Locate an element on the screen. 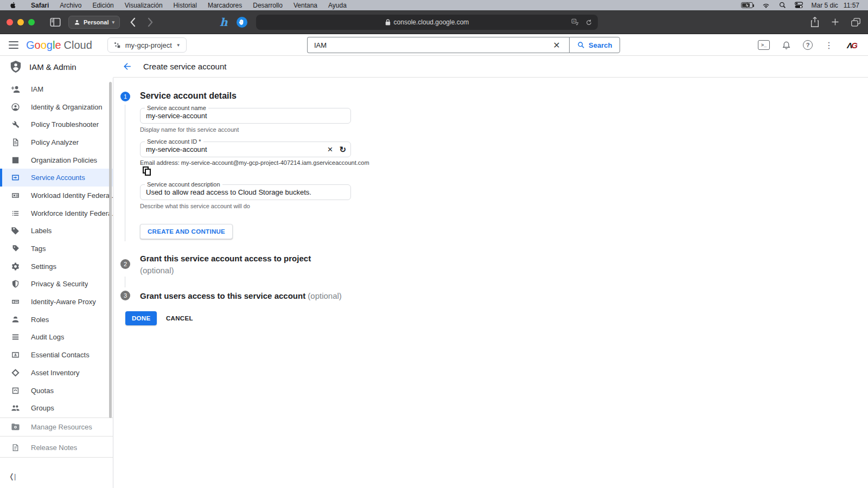  clear-id-icon: × is located at coordinates (330, 150).